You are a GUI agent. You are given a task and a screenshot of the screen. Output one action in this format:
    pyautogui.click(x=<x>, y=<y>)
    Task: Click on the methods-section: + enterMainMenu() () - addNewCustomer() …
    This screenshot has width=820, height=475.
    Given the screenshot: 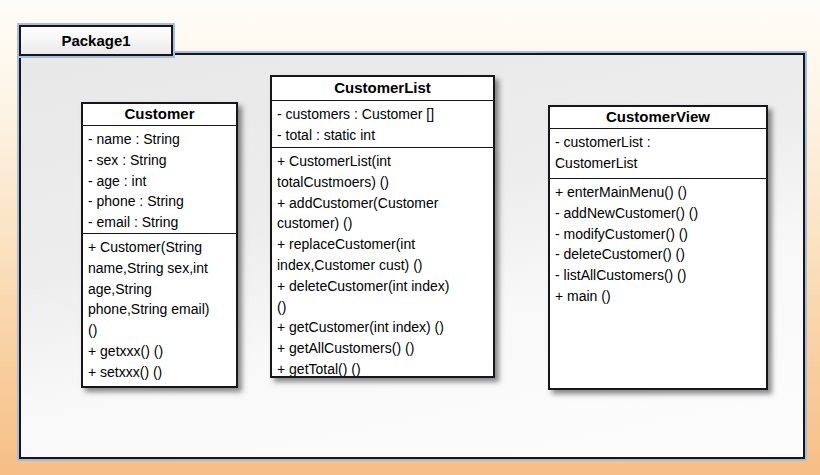 What is the action you would take?
    pyautogui.click(x=658, y=243)
    